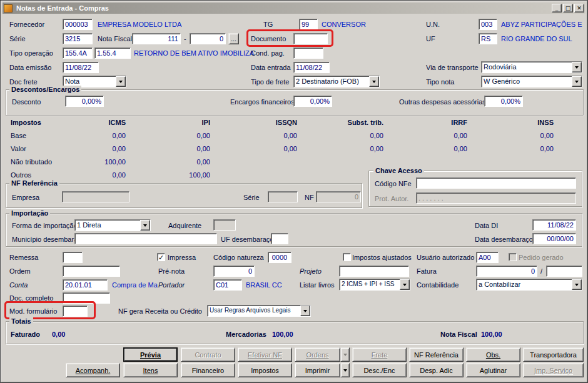  Describe the element at coordinates (225, 225) in the screenshot. I see `adquirente-input` at that location.